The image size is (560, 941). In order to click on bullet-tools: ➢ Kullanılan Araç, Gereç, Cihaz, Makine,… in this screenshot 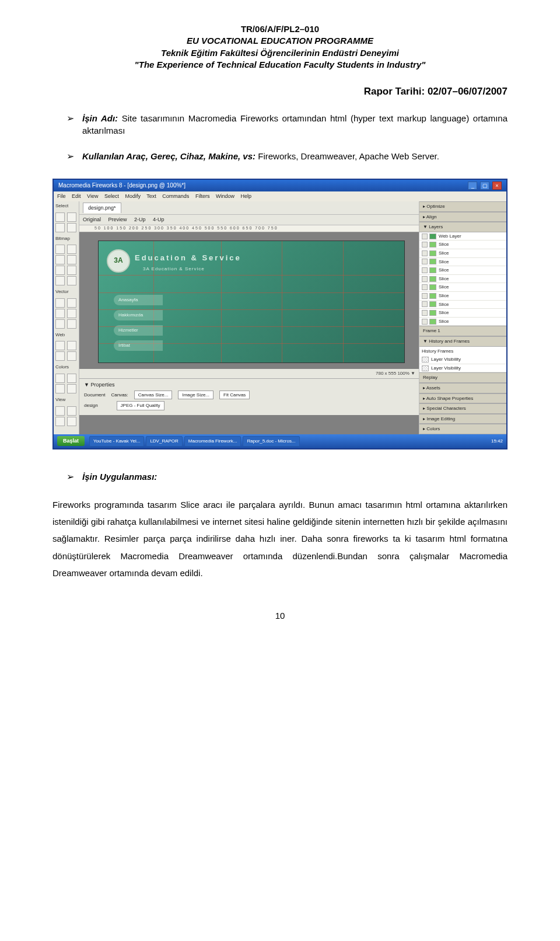, I will do `click(287, 156)`.